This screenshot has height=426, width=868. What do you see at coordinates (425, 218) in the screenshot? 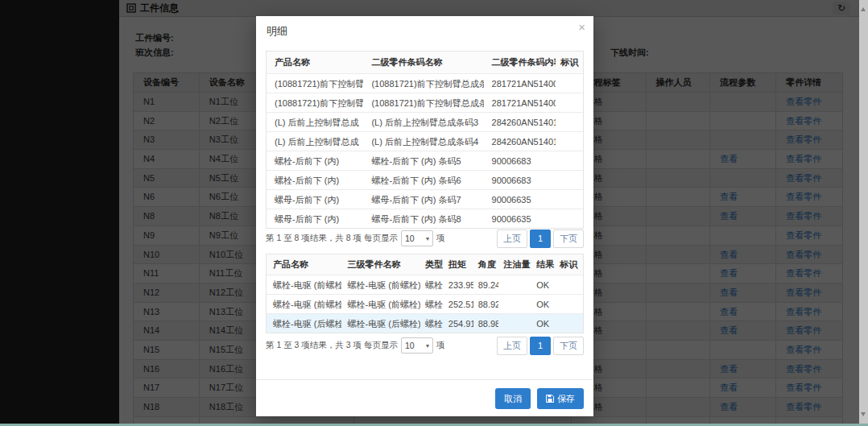
I see `barcode-row: 螺母-后前下 (内)螺母-后前下 (内) 条码890006635` at bounding box center [425, 218].